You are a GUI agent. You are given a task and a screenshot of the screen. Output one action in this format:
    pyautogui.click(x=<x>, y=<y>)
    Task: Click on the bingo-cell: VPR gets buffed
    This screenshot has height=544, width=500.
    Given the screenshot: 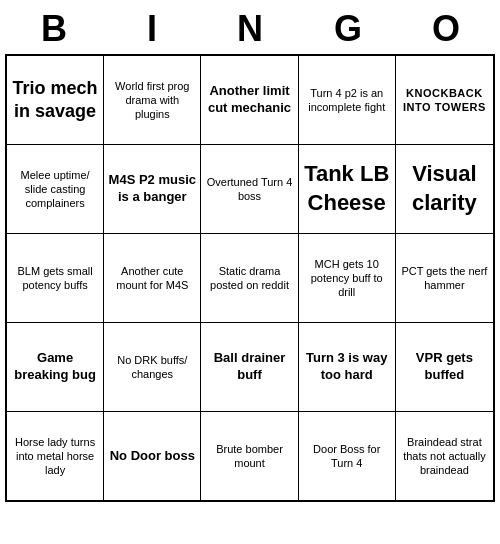 What is the action you would take?
    pyautogui.click(x=444, y=367)
    